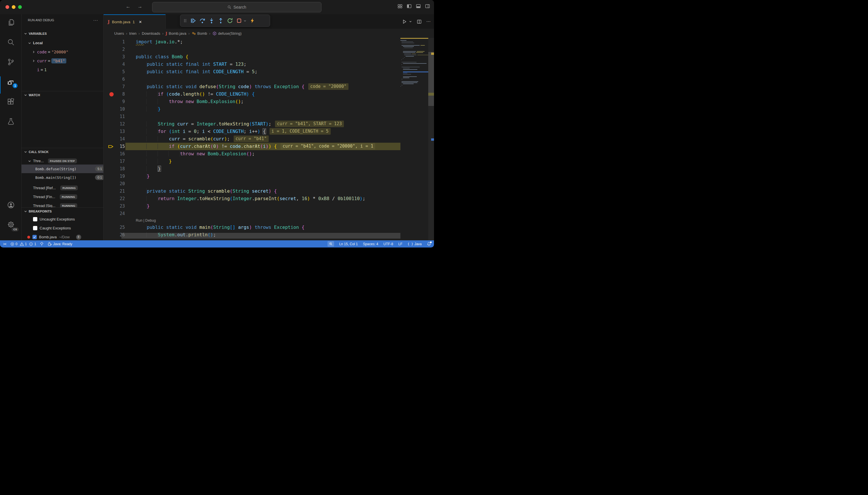 The width and height of the screenshot is (868, 495). What do you see at coordinates (5, 244) in the screenshot?
I see `remote-indicator` at bounding box center [5, 244].